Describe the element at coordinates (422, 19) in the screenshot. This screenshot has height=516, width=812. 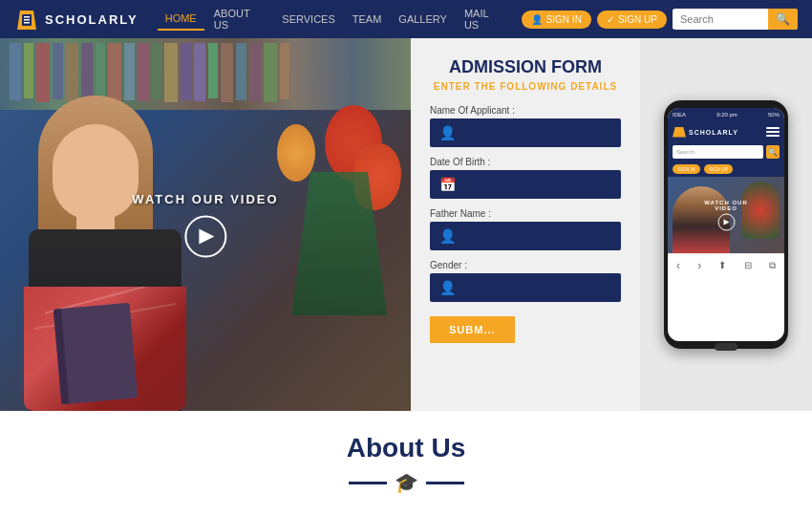
I see `nav-gallery: GALLERY` at that location.